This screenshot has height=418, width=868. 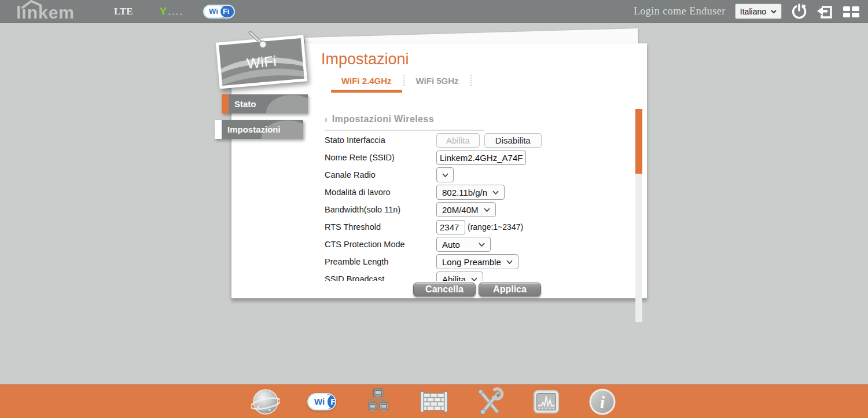 What do you see at coordinates (258, 39) in the screenshot?
I see `pin-icon` at bounding box center [258, 39].